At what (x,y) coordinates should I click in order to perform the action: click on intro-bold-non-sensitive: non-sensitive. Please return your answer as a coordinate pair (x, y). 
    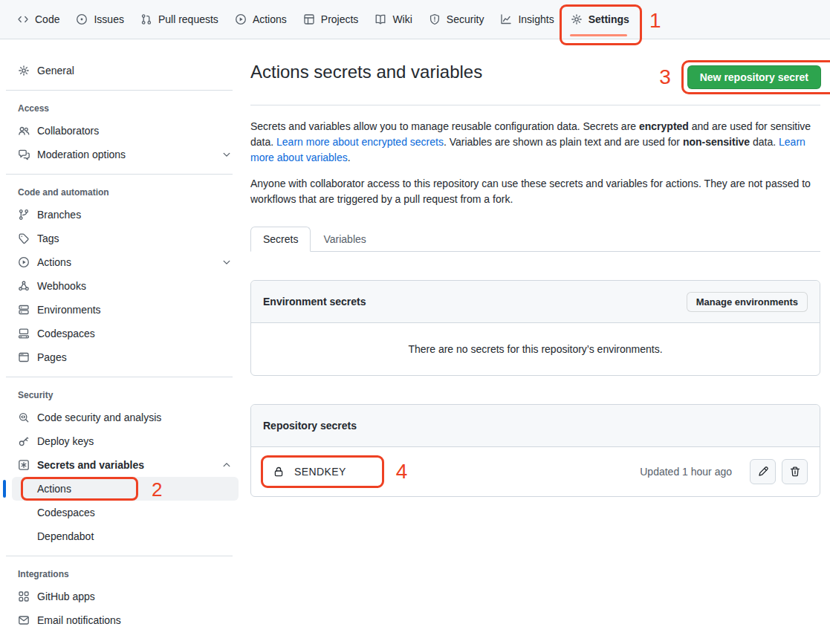
    Looking at the image, I should click on (716, 142).